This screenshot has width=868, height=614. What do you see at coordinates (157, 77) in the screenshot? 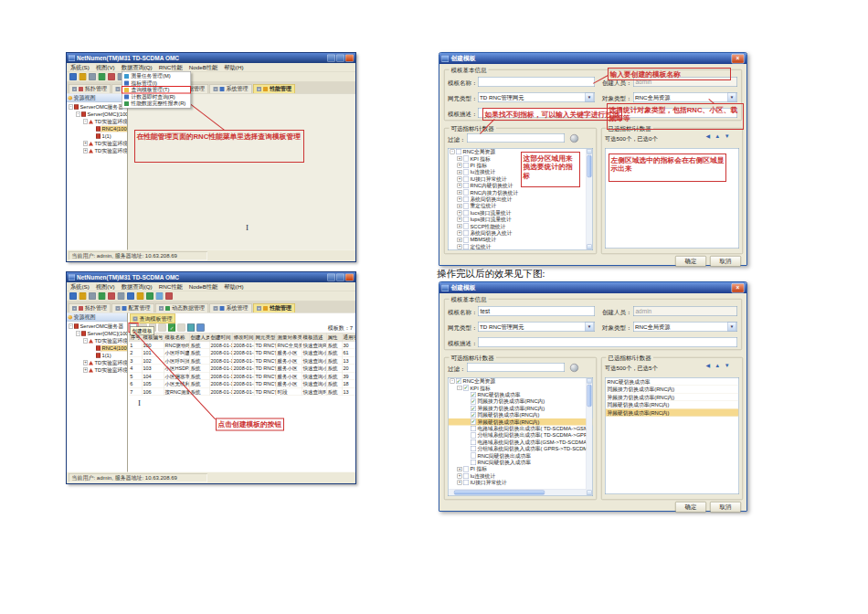
I see `menu-option: 测量任务管理(M)` at bounding box center [157, 77].